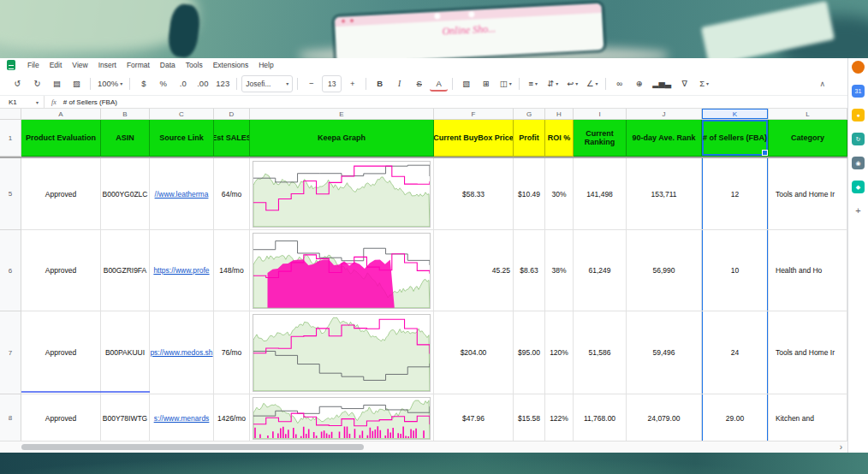 Image resolution: width=868 pixels, height=474 pixels. Describe the element at coordinates (56, 84) in the screenshot. I see `print-button: ▤` at that location.